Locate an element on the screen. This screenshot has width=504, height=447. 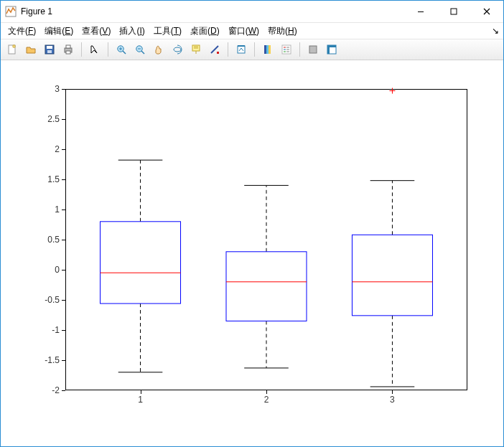
toolbar is located at coordinates (252, 50).